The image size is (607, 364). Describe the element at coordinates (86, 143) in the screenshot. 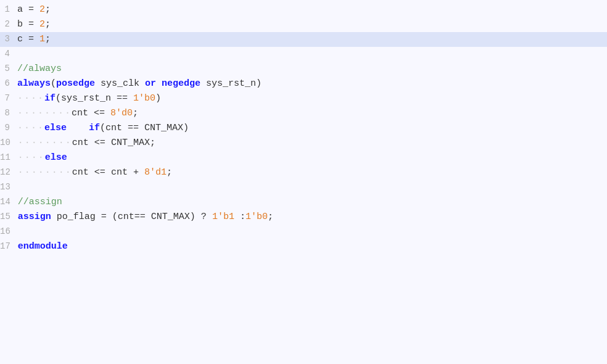

I see `code-content: ········cnt <= CNT_MAX;` at that location.